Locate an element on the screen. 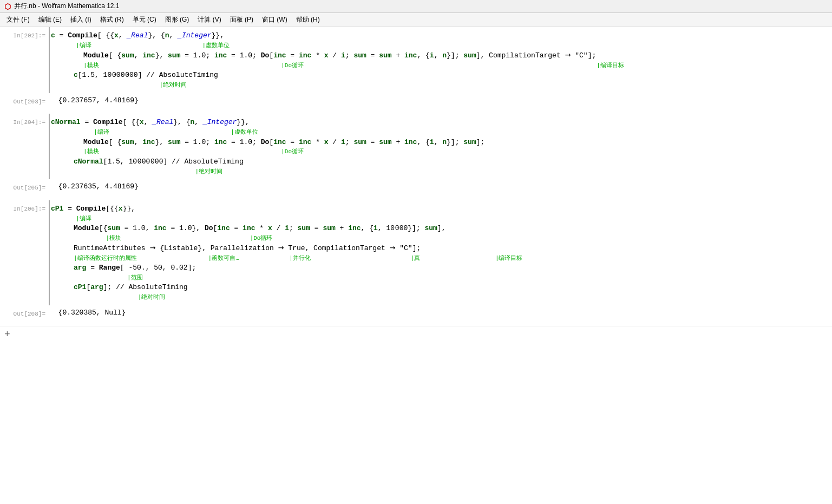  code-line: c[1.5, 10 000 000] // AbsoluteTiming is located at coordinates (440, 76).